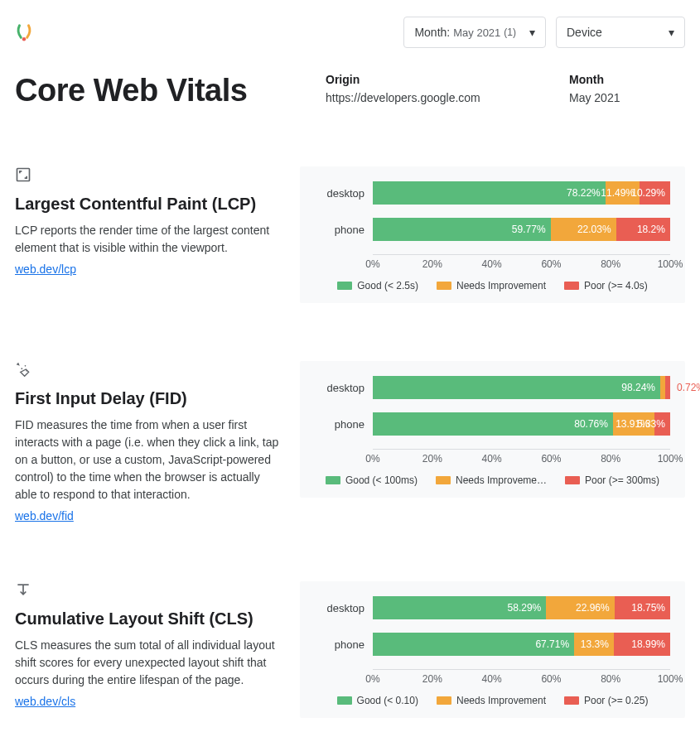 This screenshot has width=700, height=732. What do you see at coordinates (606, 701) in the screenshot?
I see `legend-poor: Poor (>= 0.25)` at bounding box center [606, 701].